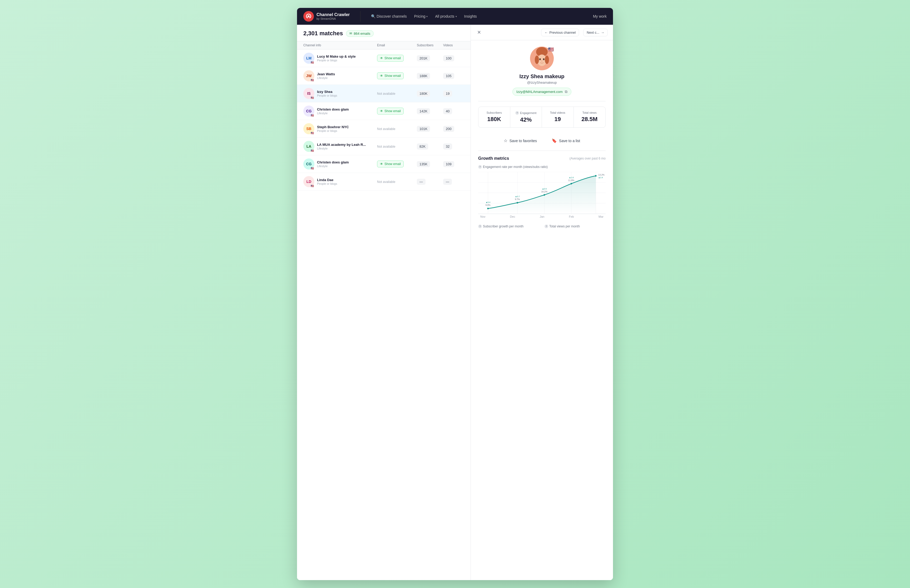 The height and width of the screenshot is (588, 910). I want to click on bookmark-icon: 🔖, so click(554, 141).